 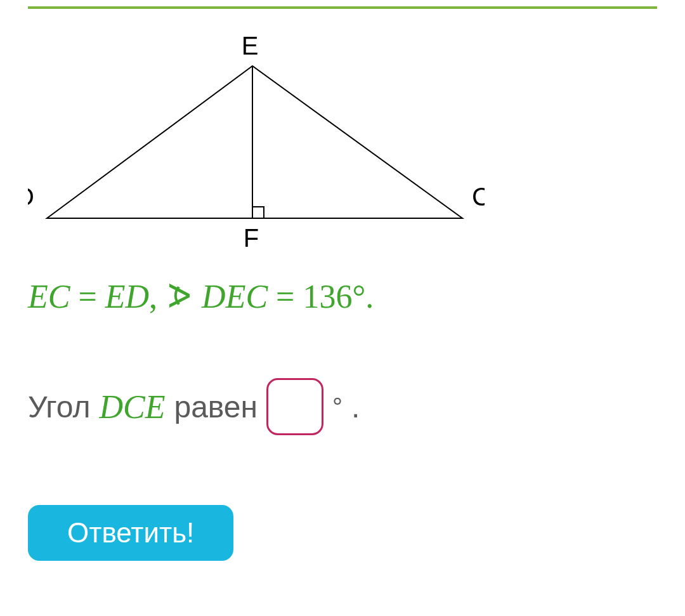 I want to click on degree-symbol: °, so click(x=337, y=407).